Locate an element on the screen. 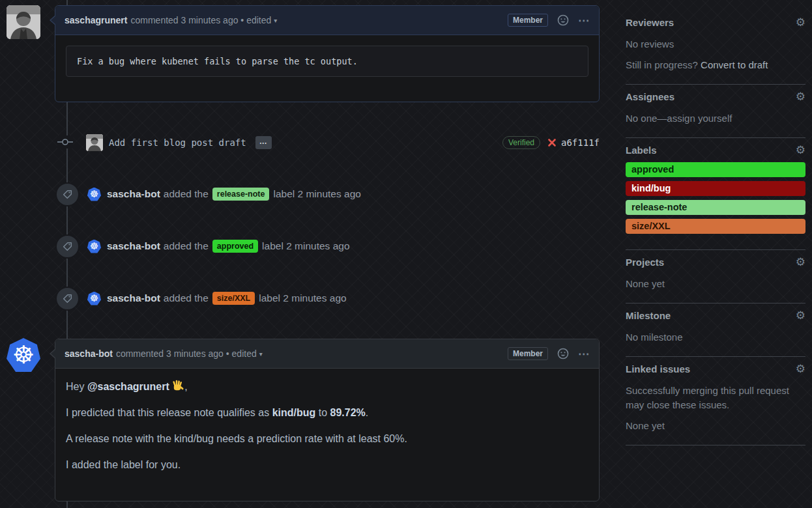 The height and width of the screenshot is (508, 812). label-chip-release-note: release-note is located at coordinates (241, 194).